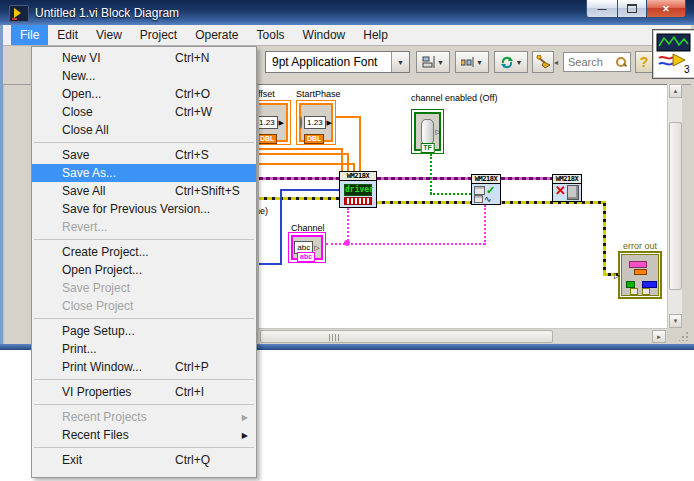 The image size is (694, 481). Describe the element at coordinates (144, 270) in the screenshot. I see `menu-item-open-project: Open Project...` at that location.